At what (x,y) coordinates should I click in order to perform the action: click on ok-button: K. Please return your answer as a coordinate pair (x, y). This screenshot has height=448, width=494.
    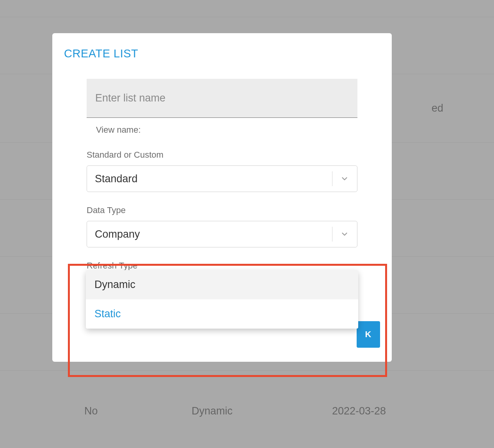
    Looking at the image, I should click on (368, 334).